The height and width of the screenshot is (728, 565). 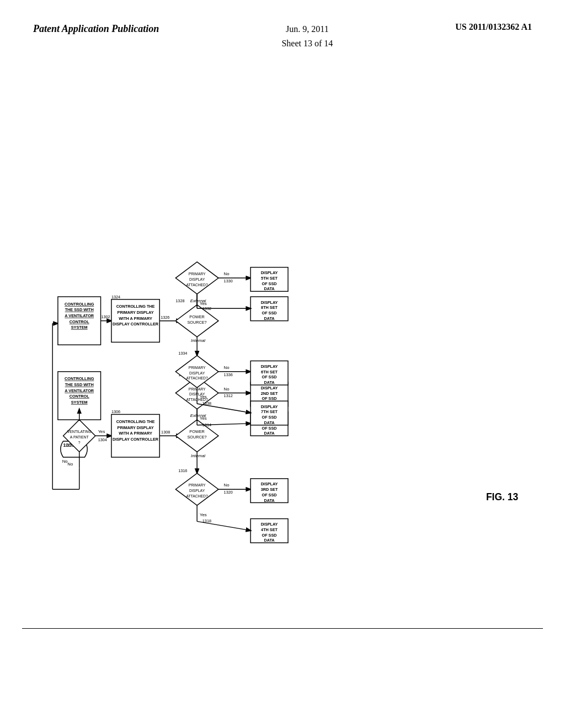 I want to click on svg-text: 1322, so click(x=67, y=446).